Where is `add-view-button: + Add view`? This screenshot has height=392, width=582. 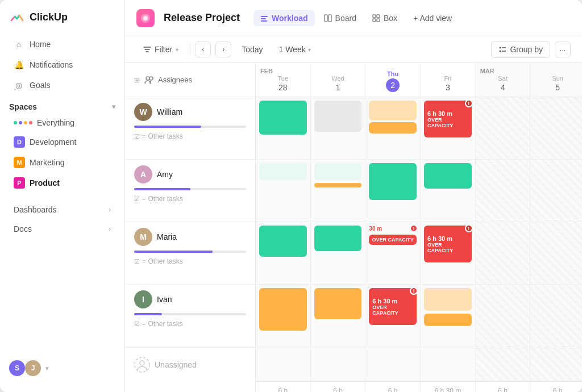
add-view-button: + Add view is located at coordinates (433, 18).